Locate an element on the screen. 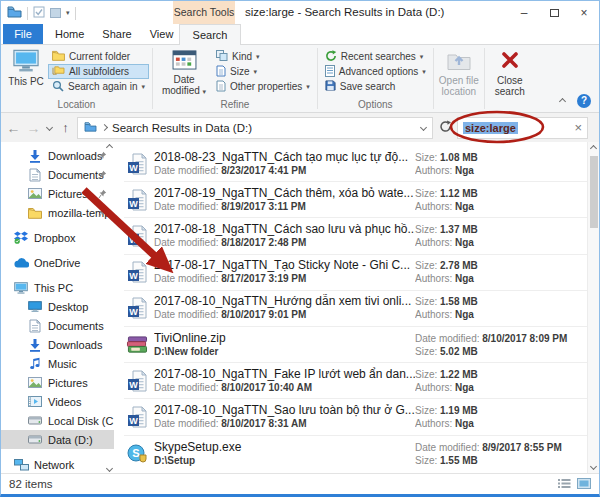  properties-icon is located at coordinates (39, 13).